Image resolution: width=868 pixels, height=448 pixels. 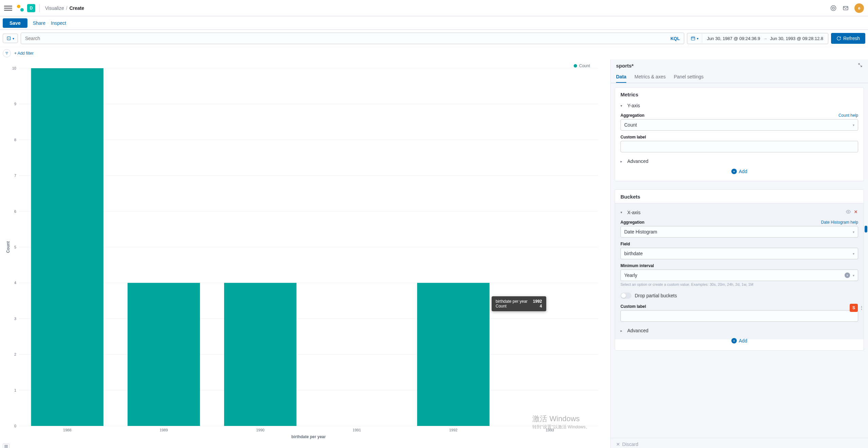 I want to click on filter-bar: + Add filter, so click(x=434, y=53).